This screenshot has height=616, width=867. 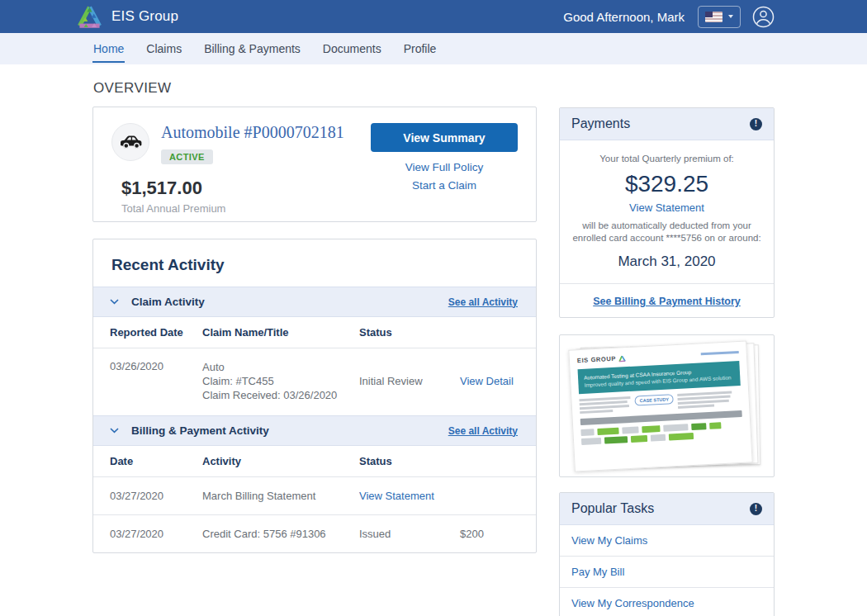 I want to click on claim-see-all-activity-link: See all Activity, so click(x=483, y=302).